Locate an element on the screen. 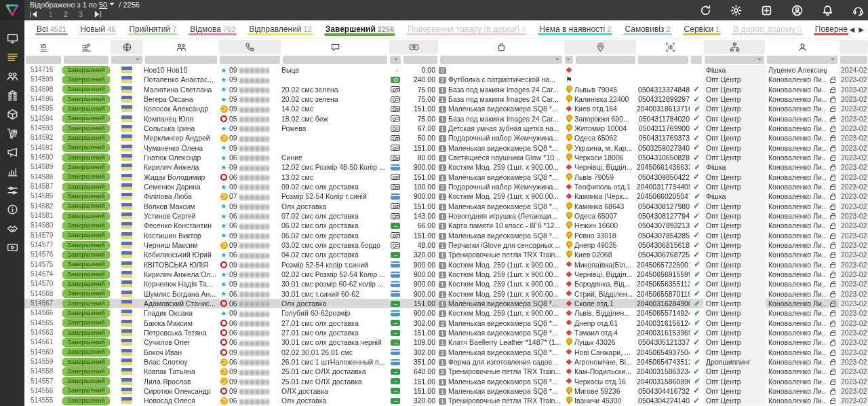  video-tutorials-icon is located at coordinates (12, 247).